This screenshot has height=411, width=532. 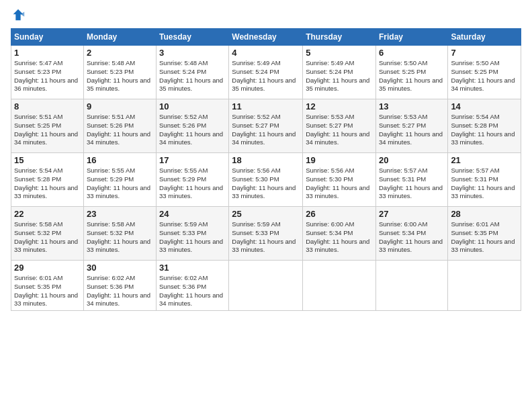 I want to click on sunrise-label: Sunrise: 5:58 AM, so click(x=38, y=224).